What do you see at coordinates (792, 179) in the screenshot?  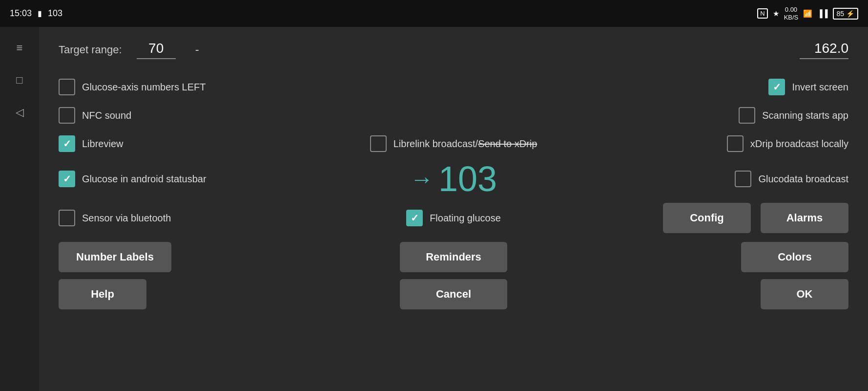 I see `glucodata-item: Glucodata broadcast` at bounding box center [792, 179].